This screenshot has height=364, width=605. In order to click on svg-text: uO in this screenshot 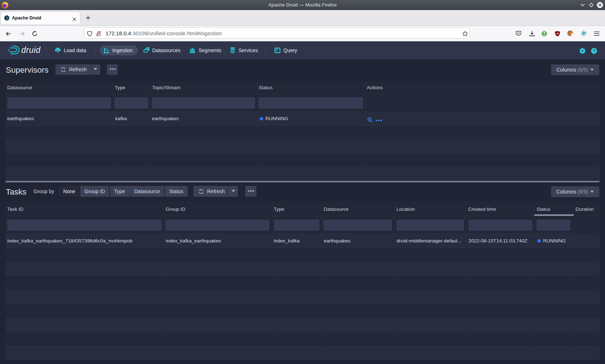, I will do `click(557, 33)`.